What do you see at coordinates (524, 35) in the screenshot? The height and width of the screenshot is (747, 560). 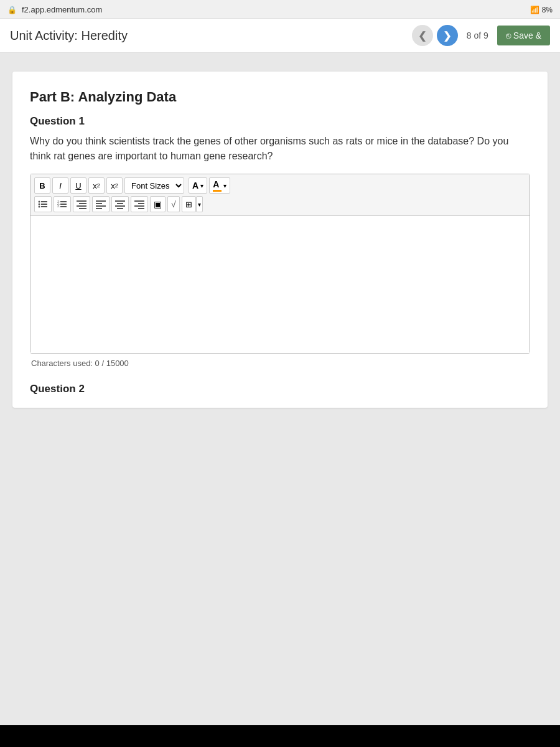 I see `save-button: ⎋ Save &` at bounding box center [524, 35].